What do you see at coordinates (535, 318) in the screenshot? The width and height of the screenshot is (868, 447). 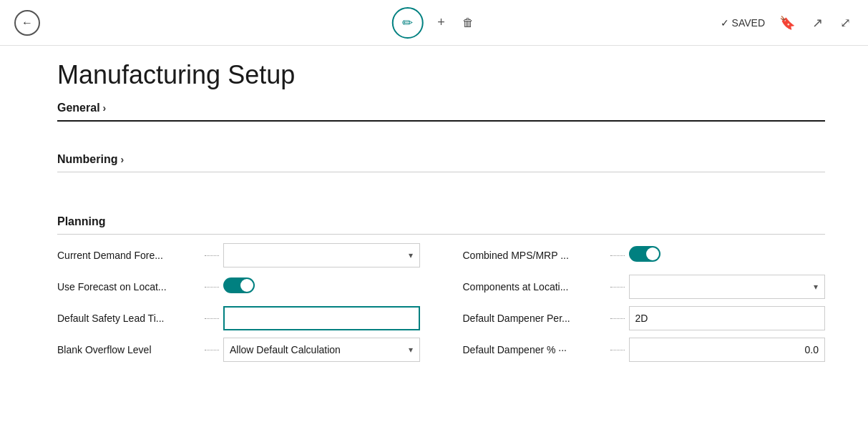 I see `field-label-default-dampener-per: Default Dampener Per...` at bounding box center [535, 318].